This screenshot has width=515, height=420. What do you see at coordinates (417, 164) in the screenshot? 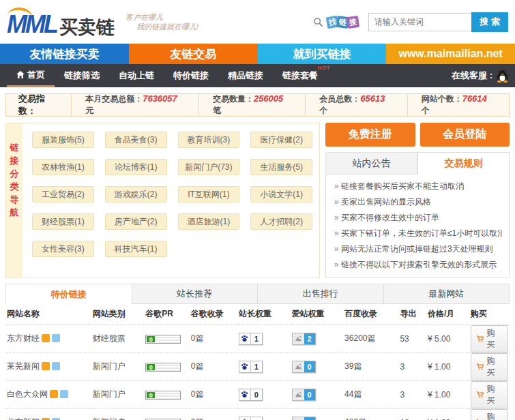
I see `notice-tabs: 站内公告 交易规则` at bounding box center [417, 164].